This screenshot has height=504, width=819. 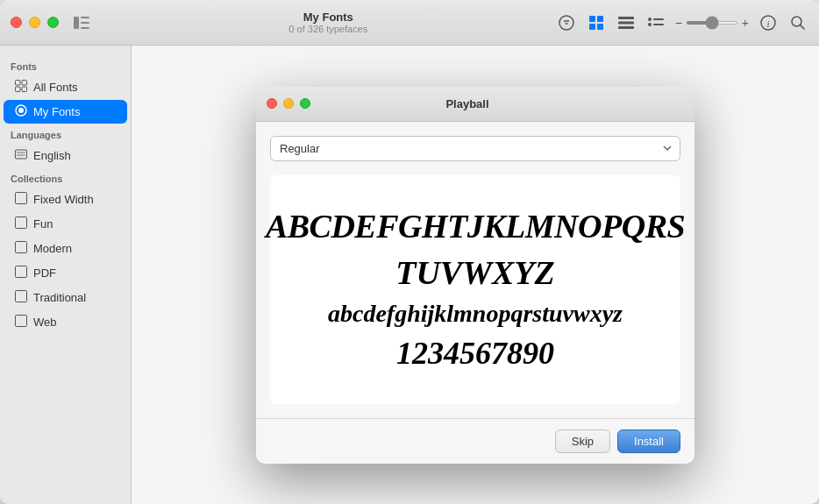 What do you see at coordinates (63, 200) in the screenshot?
I see `fixed-width-label: Fixed Width` at bounding box center [63, 200].